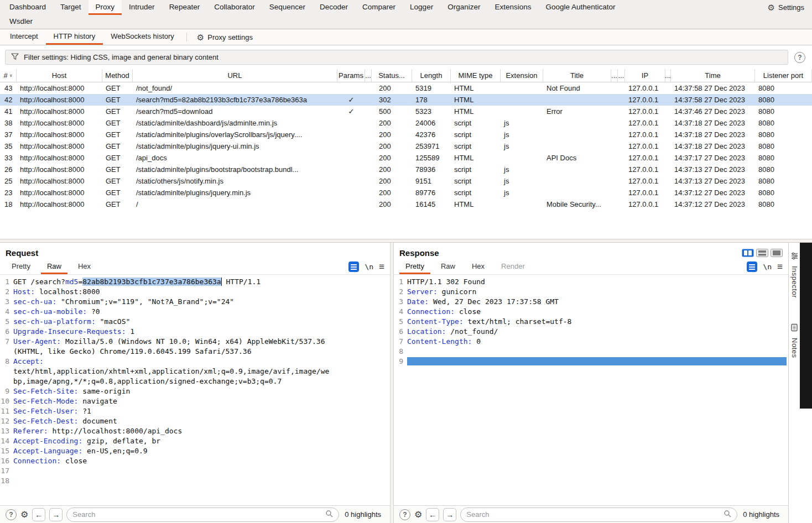  What do you see at coordinates (392, 383) in the screenshot?
I see `vertical-splitter` at bounding box center [392, 383].